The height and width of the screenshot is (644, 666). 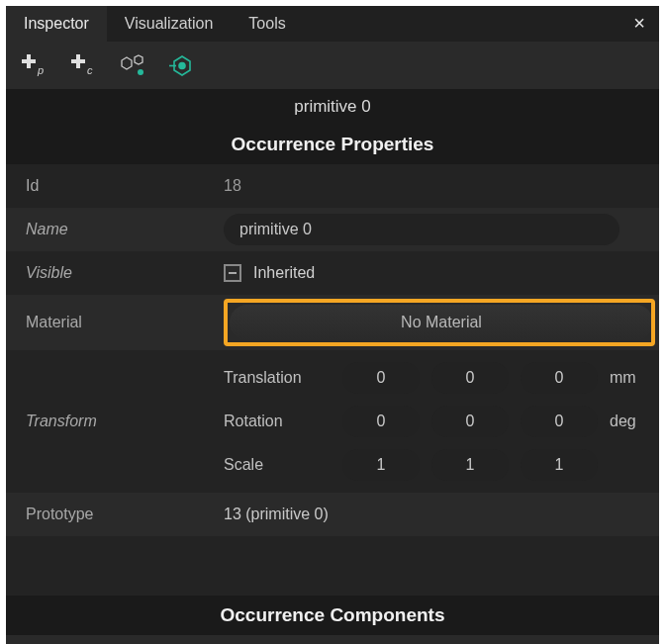 I want to click on close-icon: ×, so click(x=639, y=24).